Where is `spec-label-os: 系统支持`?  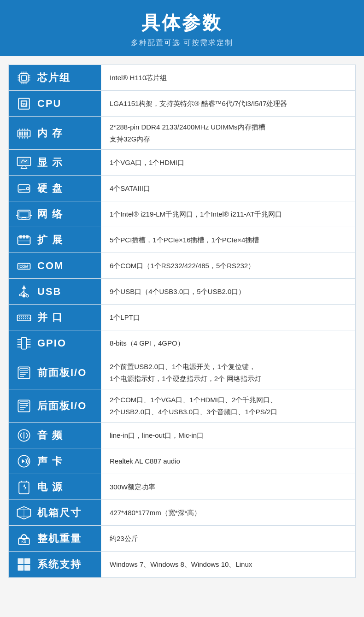 spec-label-os: 系统支持 is located at coordinates (55, 564).